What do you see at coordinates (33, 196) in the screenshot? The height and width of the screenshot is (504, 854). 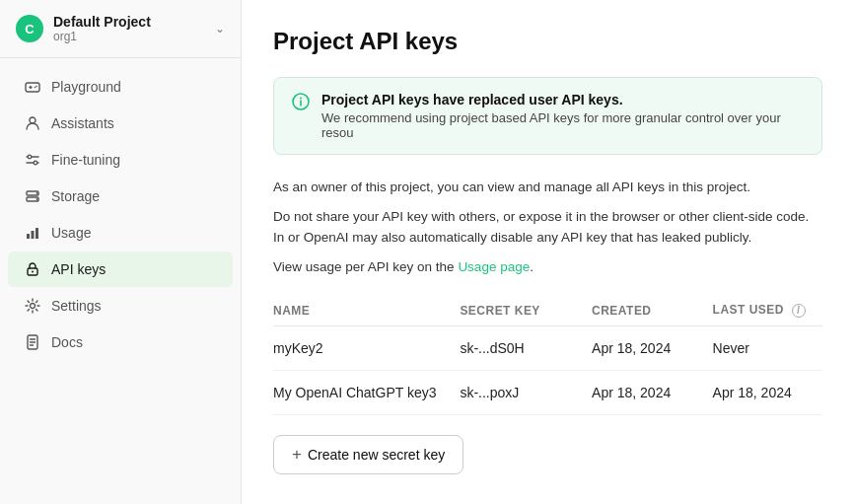 I see `storage-icon` at bounding box center [33, 196].